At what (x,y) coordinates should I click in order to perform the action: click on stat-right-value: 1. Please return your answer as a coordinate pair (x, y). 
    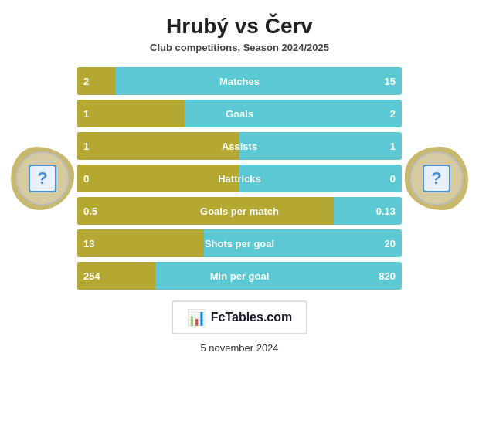
    Looking at the image, I should click on (392, 146).